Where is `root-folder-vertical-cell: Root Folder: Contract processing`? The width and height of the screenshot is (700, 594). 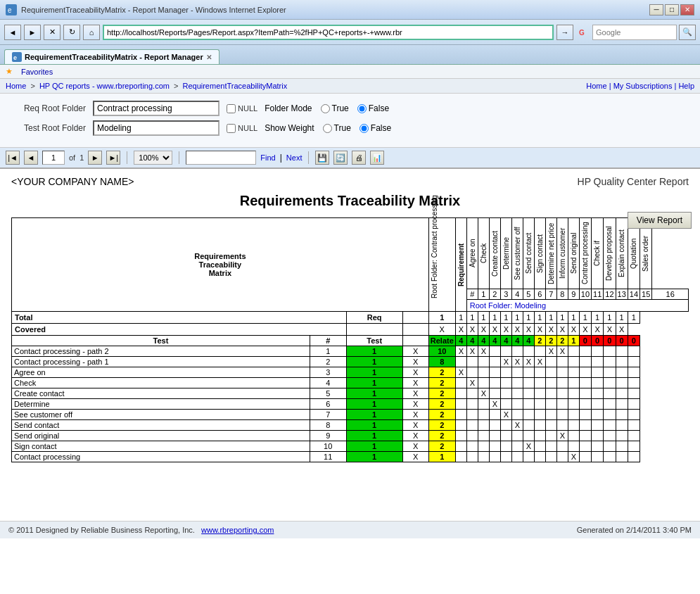 root-folder-vertical-cell: Root Folder: Contract processing is located at coordinates (442, 265).